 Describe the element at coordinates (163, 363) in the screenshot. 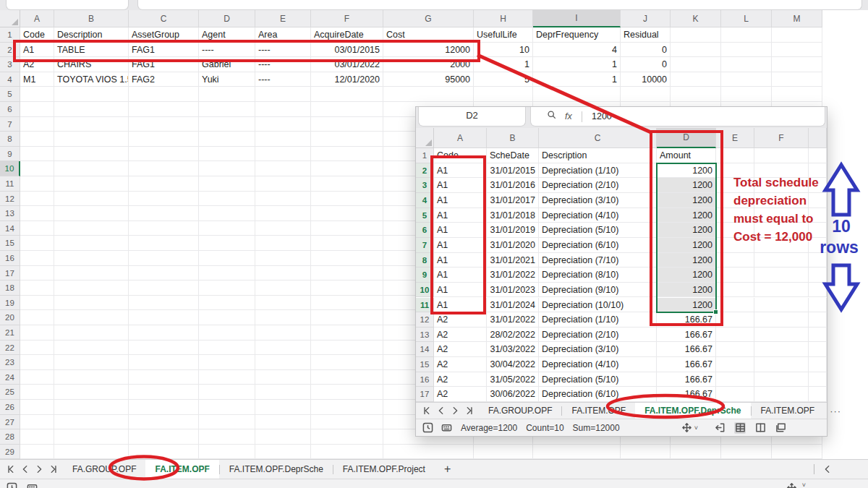

I see `cell-C23` at that location.